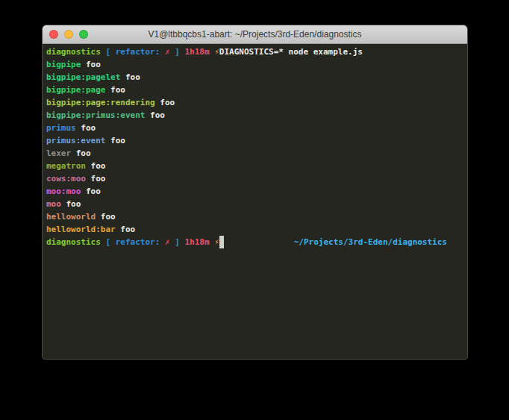 The width and height of the screenshot is (509, 420). Describe the element at coordinates (71, 216) in the screenshot. I see `namespace-label: helloworld` at that location.